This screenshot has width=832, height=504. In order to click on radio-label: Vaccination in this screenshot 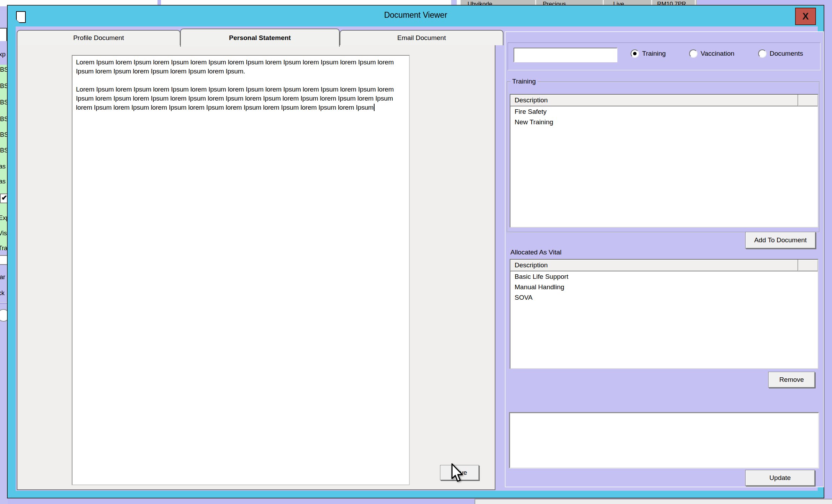, I will do `click(718, 54)`.